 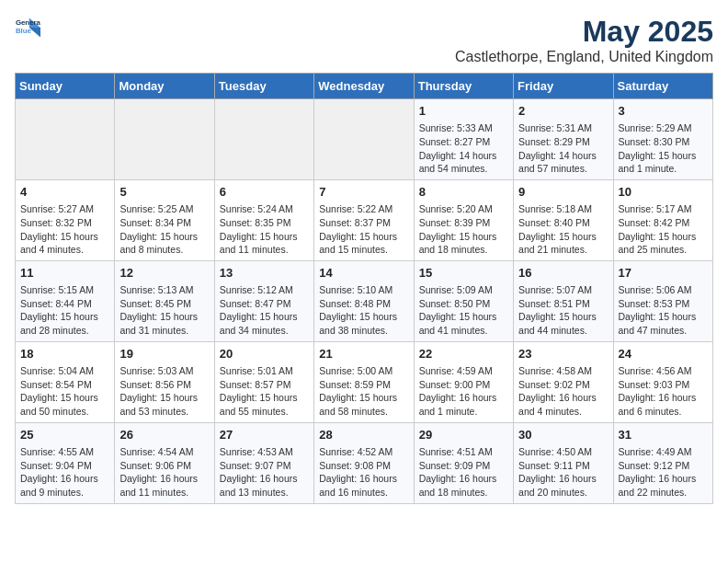 I want to click on logo: General Blue, so click(x=28, y=28).